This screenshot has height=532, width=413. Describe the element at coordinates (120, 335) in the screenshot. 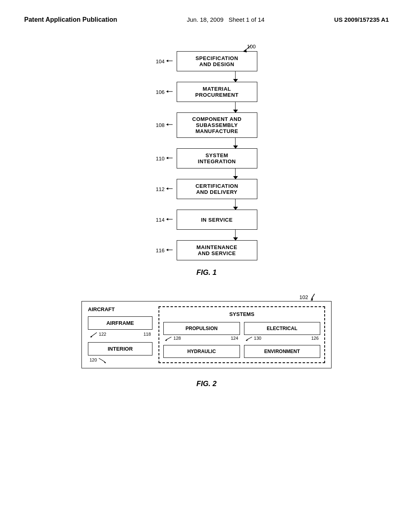

I see `aircraft-section: AIRCRAFT AIRFRAME 122` at that location.